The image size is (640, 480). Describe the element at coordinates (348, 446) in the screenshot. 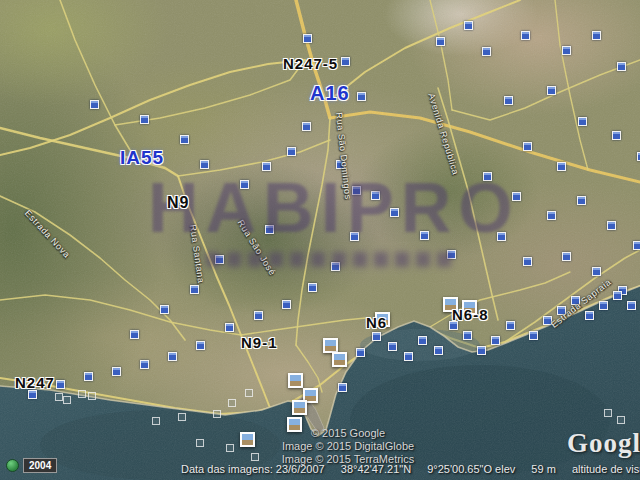

I see `attribution-digitalglobe: Image © 2015 DigitalGlobe` at that location.